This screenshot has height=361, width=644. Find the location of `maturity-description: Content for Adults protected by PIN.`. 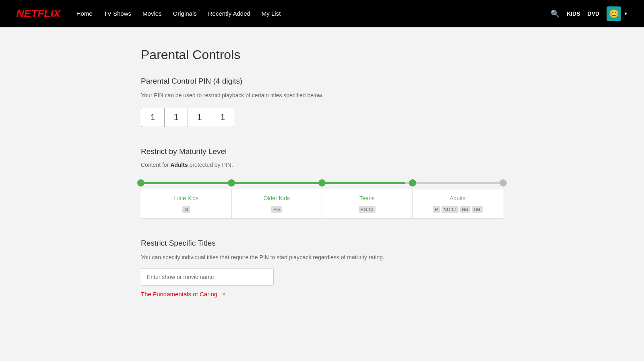

maturity-description: Content for Adults protected by PIN. is located at coordinates (322, 165).